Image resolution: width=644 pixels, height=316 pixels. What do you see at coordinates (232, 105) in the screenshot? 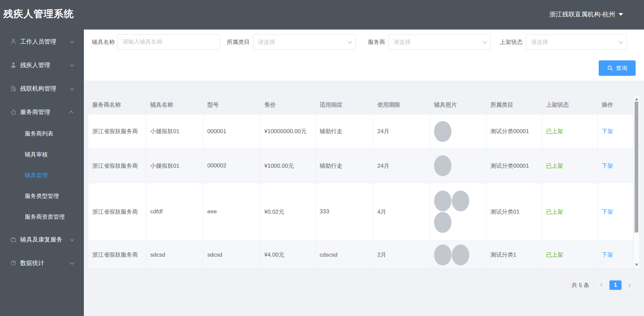
I see `column-header-2: 型号` at bounding box center [232, 105].